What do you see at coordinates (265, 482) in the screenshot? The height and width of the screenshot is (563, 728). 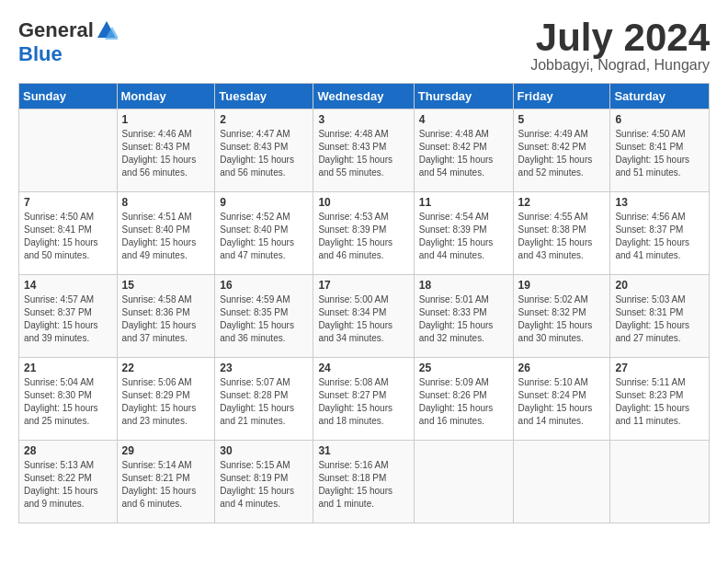 I see `table-cell: 30 Sunrise: 5:15 AM Sunset: 8:19 PM Dayl…` at bounding box center [265, 482].